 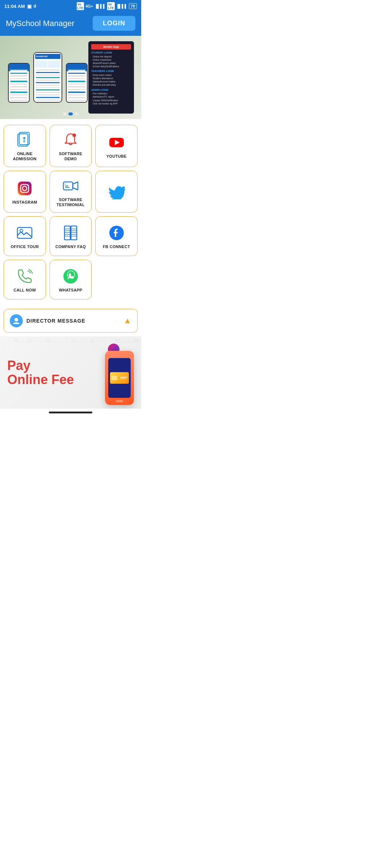 What do you see at coordinates (71, 186) in the screenshot?
I see `video-camera-icon` at bounding box center [71, 186].